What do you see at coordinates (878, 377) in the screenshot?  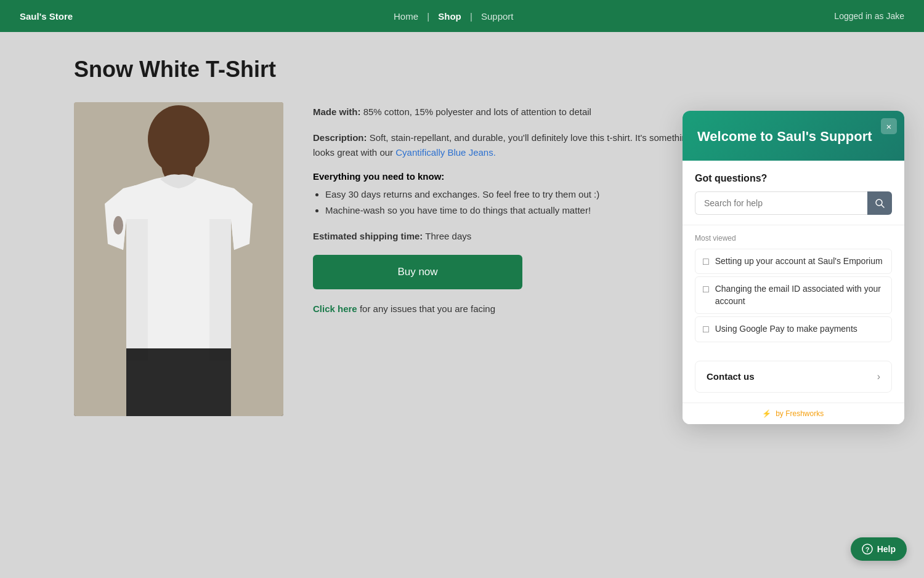 I see `chevron-right-icon: ›` at bounding box center [878, 377].